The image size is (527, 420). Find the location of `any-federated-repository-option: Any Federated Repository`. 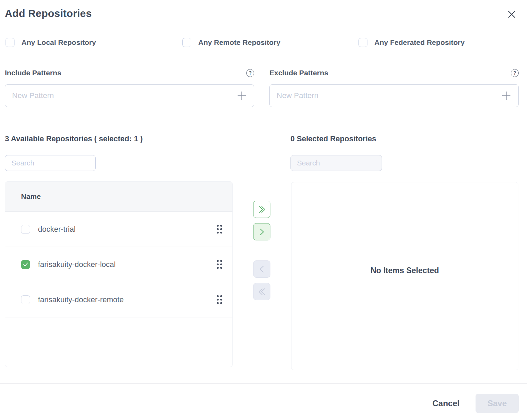

any-federated-repository-option: Any Federated Repository is located at coordinates (412, 42).